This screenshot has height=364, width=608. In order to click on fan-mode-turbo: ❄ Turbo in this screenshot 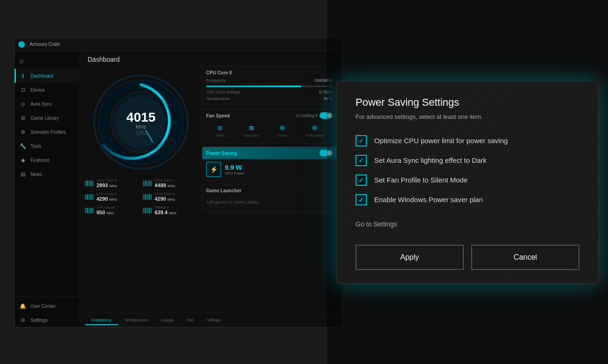, I will do `click(282, 131)`.